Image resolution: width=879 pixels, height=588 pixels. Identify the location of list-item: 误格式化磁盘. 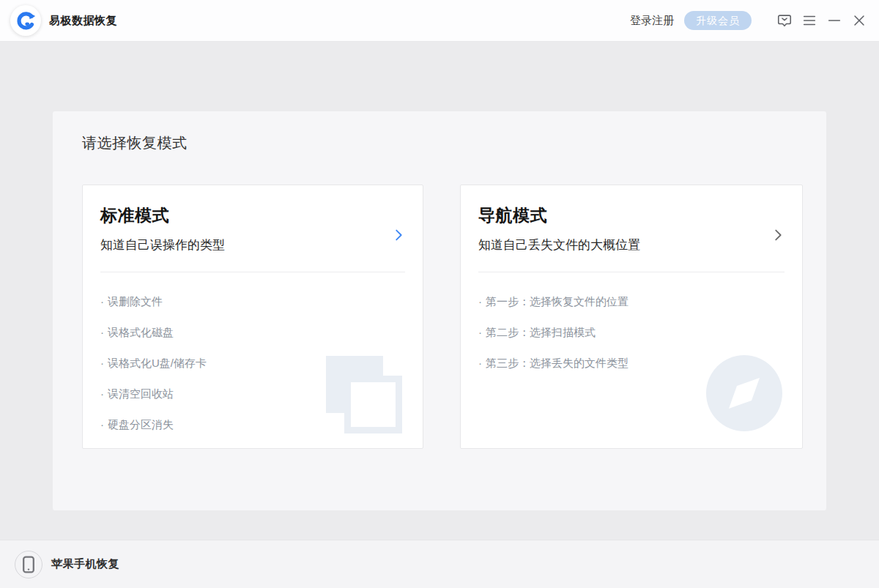
(253, 332).